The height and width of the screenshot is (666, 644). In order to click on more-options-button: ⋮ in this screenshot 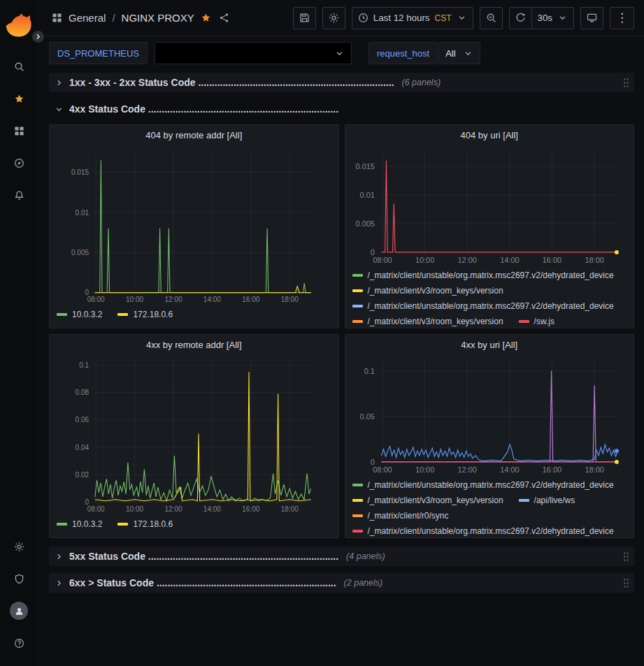, I will do `click(622, 18)`.